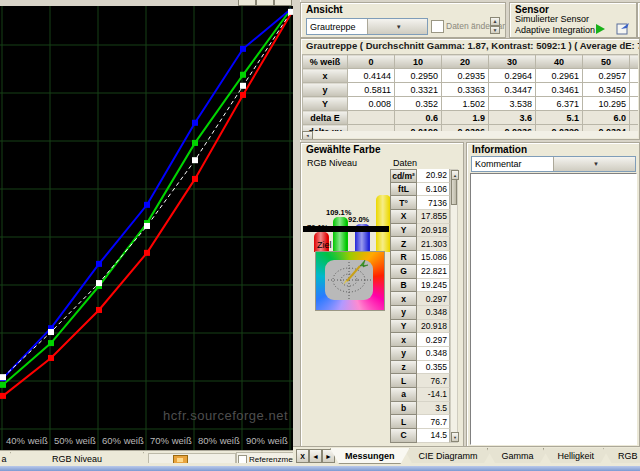 This screenshot has width=640, height=471. I want to click on measurements-table-wrap: % weiß01020304050607080x0.41440.29500.29…, so click(470, 92).